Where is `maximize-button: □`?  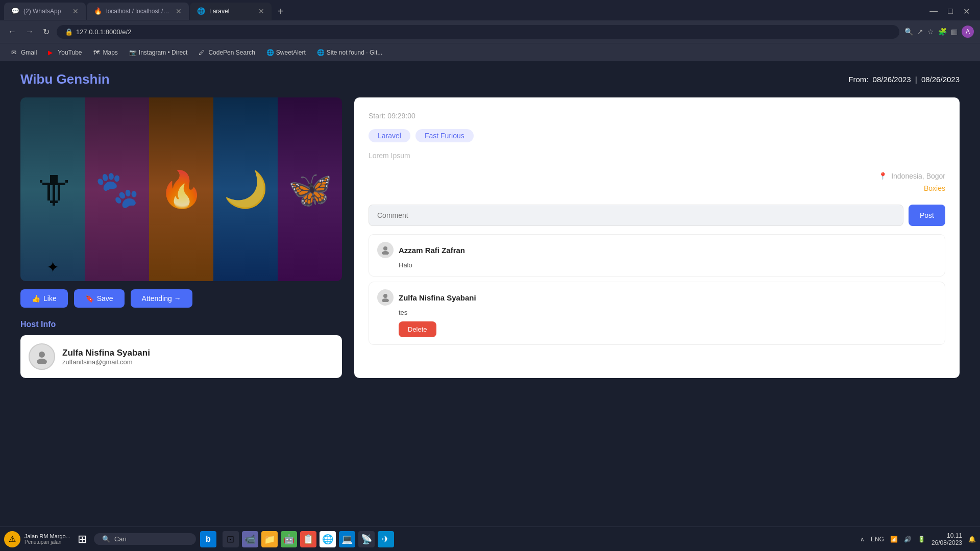 maximize-button: □ is located at coordinates (950, 11).